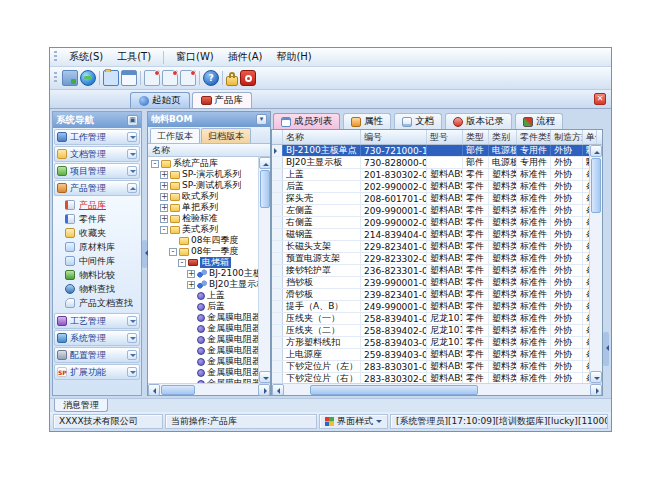 The image size is (660, 477). I want to click on remote-desktop-icon, so click(70, 78).